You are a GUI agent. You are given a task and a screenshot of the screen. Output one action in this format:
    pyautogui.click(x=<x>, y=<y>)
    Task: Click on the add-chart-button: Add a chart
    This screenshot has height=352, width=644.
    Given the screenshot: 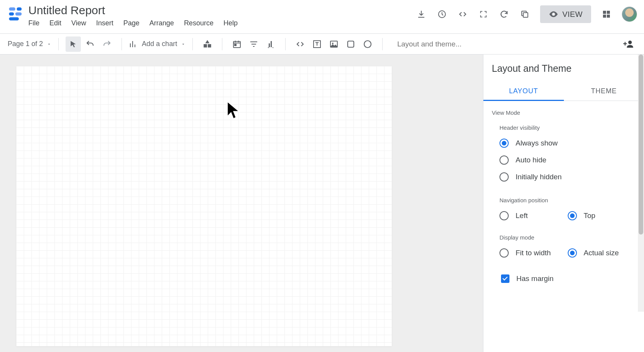 What is the action you would take?
    pyautogui.click(x=157, y=44)
    